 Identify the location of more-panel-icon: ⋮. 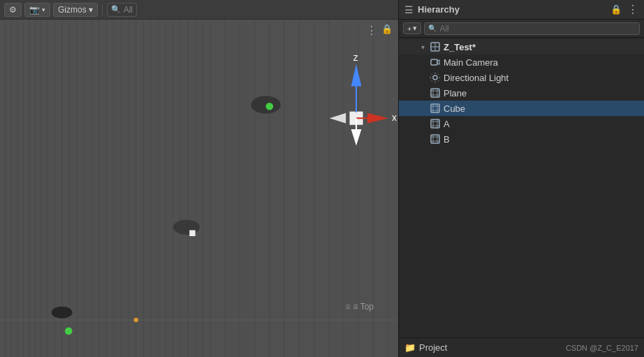
(633, 10).